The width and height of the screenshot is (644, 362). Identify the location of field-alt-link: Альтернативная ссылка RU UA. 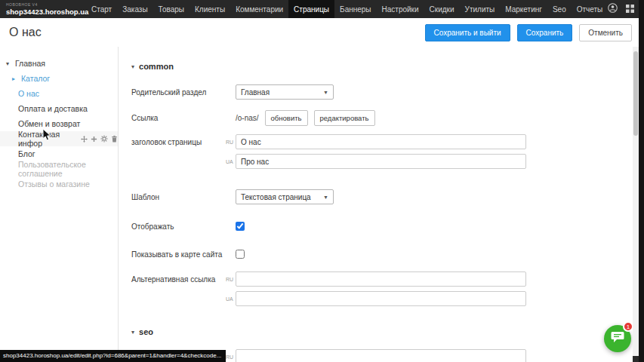
(388, 291).